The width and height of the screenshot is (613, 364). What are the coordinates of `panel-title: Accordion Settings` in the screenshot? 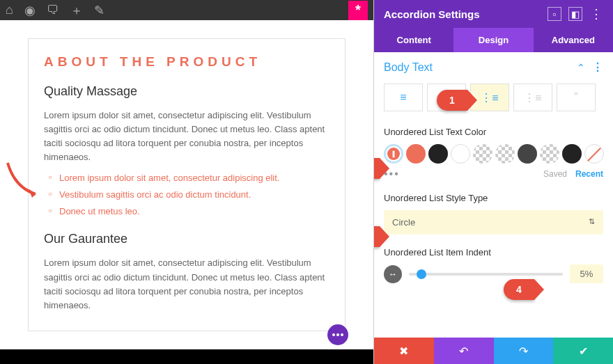 It's located at (463, 14).